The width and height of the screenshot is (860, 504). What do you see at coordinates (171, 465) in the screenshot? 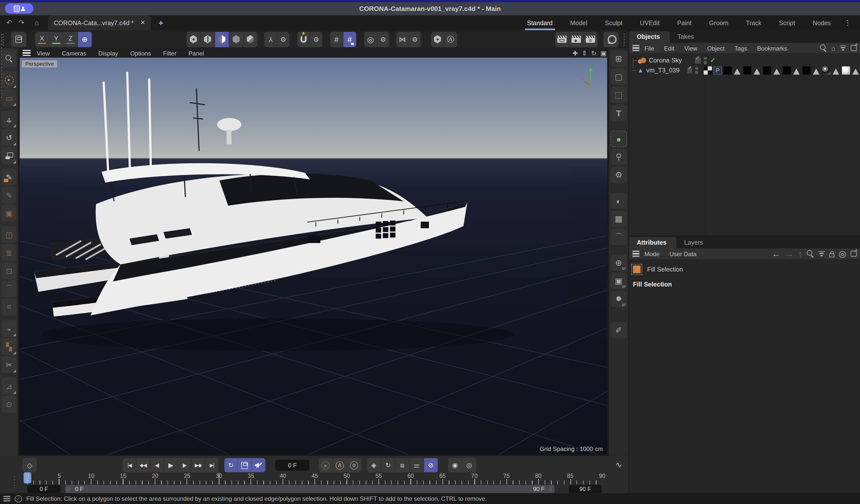
I see `play-button: ▶` at bounding box center [171, 465].